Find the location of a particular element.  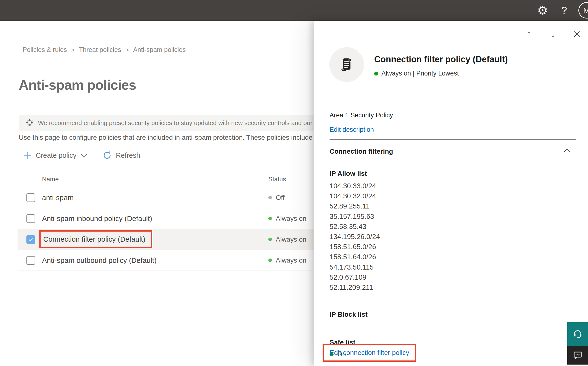

refresh-label: Refresh is located at coordinates (128, 155).